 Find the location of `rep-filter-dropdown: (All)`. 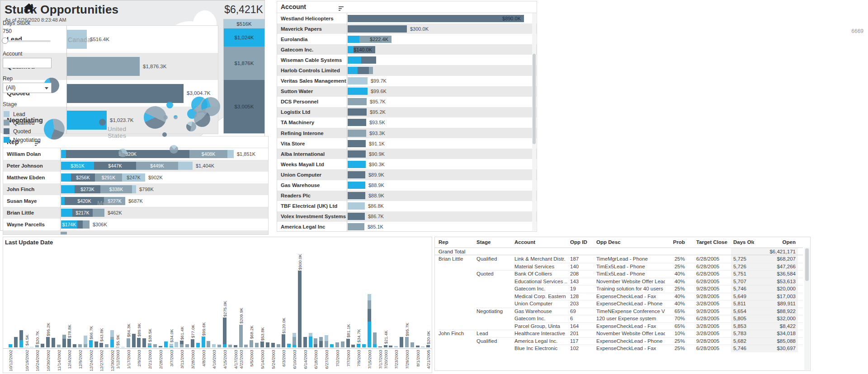

rep-filter-dropdown: (All) is located at coordinates (27, 88).